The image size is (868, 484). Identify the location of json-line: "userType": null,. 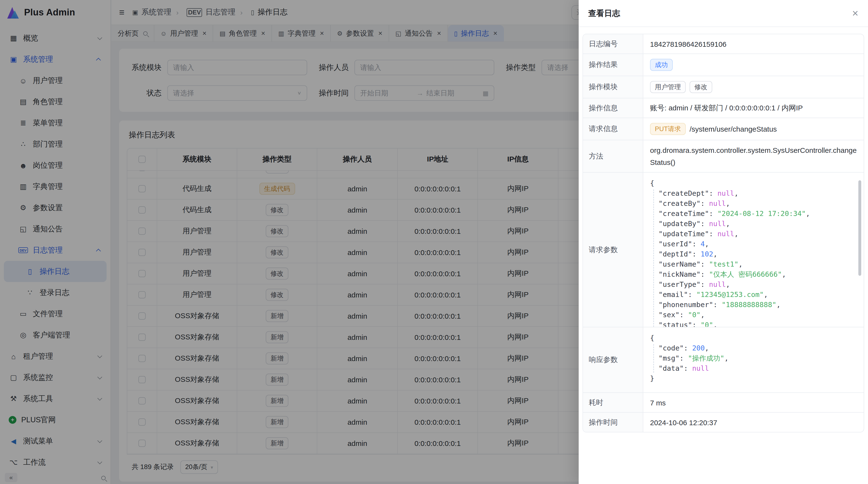
(753, 285).